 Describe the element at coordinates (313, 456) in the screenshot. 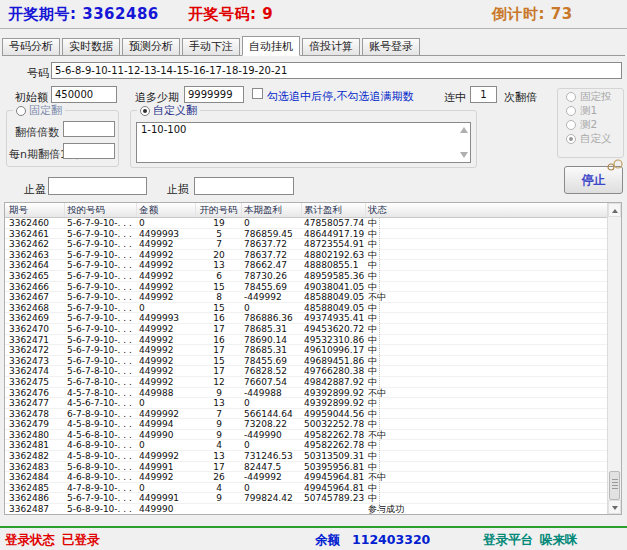

I see `table-row: 33624824-5-8-9-10-. . .449999213731246.5…` at that location.